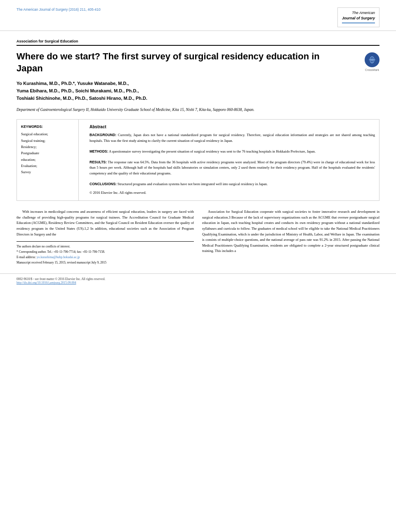  I want to click on keywords-list: Surgical education; Surgical training; R…, so click(48, 153).